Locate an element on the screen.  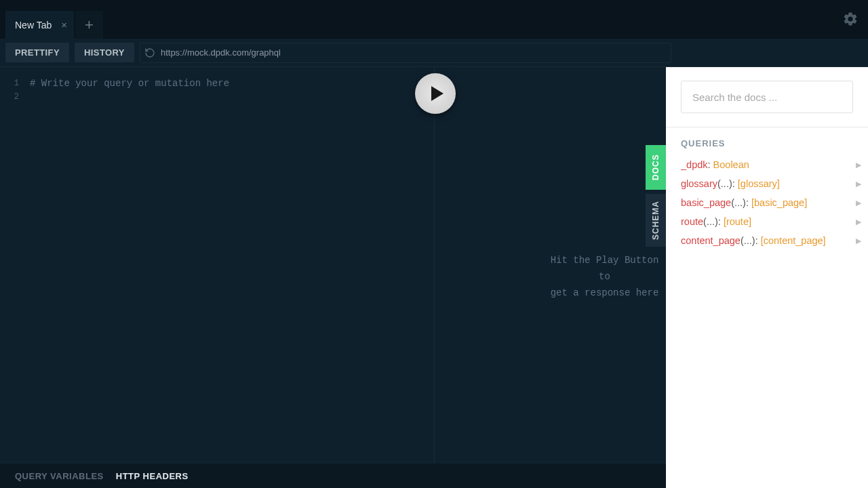
docs-search-input is located at coordinates (767, 97).